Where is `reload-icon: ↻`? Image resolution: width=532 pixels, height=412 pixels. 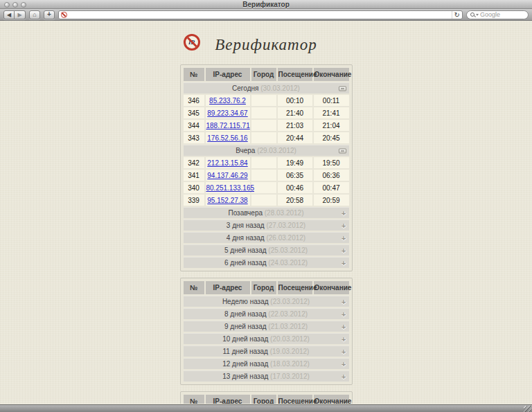
reload-icon: ↻ is located at coordinates (457, 15).